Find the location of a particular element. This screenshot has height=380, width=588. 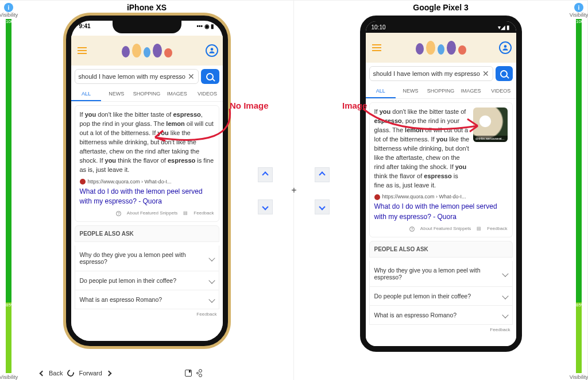

paa-q2: Do people put lemon in their coffee? is located at coordinates (423, 296).